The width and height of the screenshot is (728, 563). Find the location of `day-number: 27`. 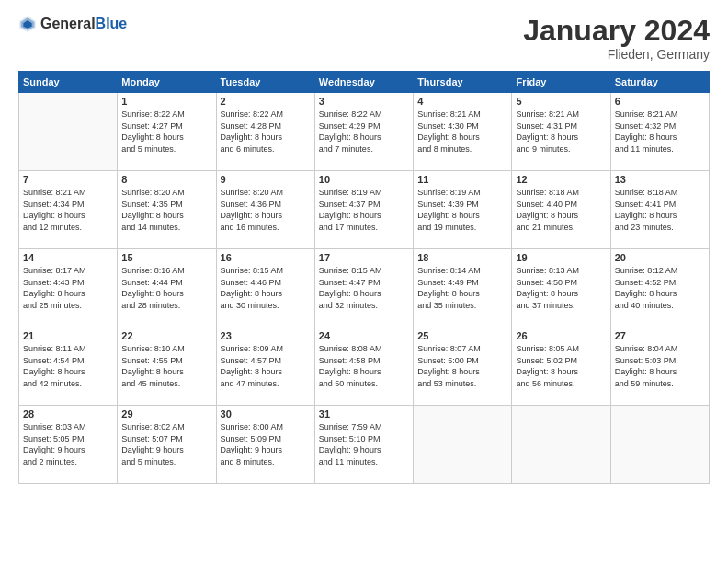

day-number: 27 is located at coordinates (660, 336).